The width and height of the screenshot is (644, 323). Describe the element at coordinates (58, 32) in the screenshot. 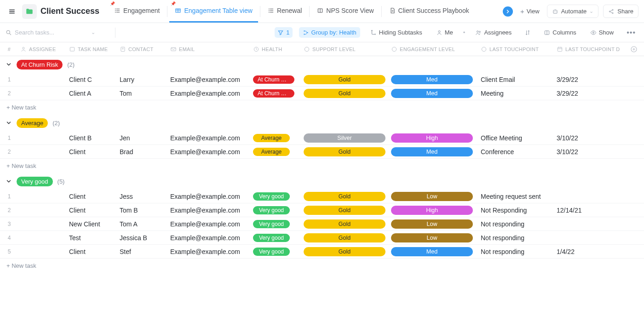

I see `search-box: ⌄` at that location.